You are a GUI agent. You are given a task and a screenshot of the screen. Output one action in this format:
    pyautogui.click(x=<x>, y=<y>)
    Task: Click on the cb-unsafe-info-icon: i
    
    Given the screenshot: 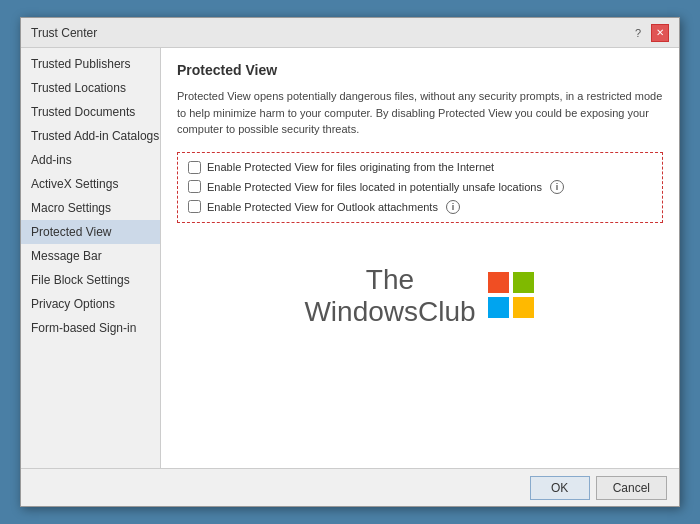 What is the action you would take?
    pyautogui.click(x=557, y=187)
    